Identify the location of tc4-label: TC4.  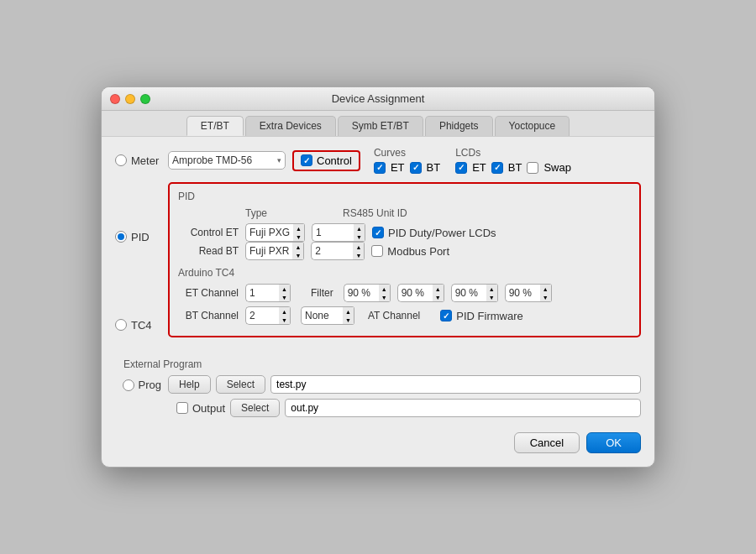
(141, 326).